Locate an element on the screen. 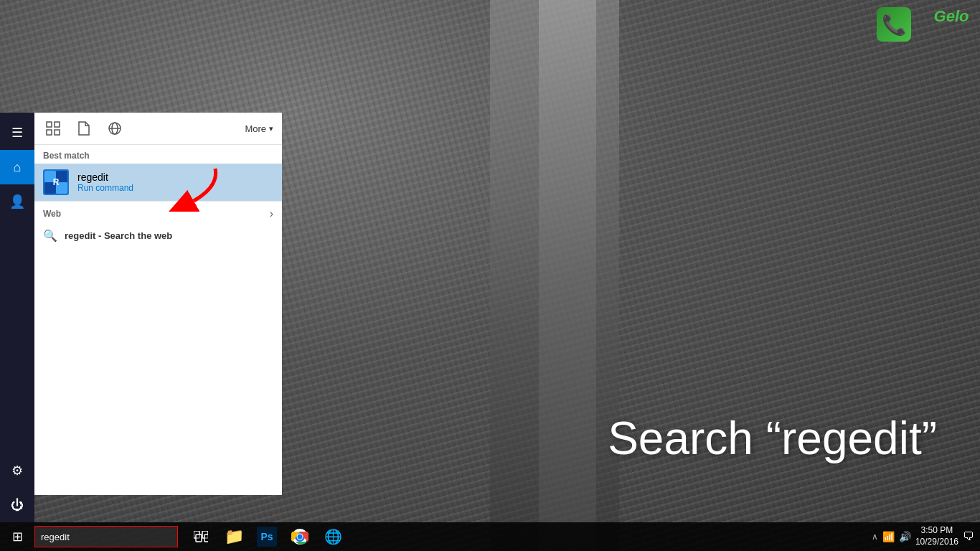 The width and height of the screenshot is (980, 551). start-button: ⊞ is located at coordinates (17, 537).